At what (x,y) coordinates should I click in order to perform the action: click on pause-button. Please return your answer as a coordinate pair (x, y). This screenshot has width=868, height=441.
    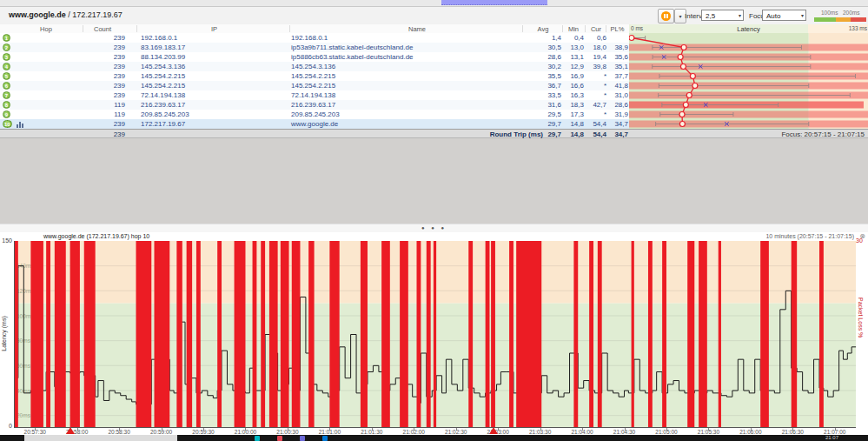
    Looking at the image, I should click on (666, 16).